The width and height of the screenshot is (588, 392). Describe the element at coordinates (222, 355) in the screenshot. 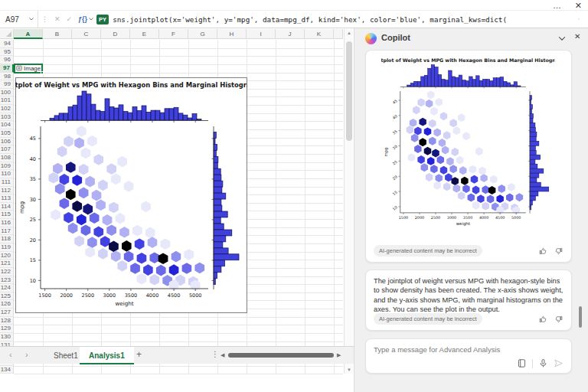

I see `hscroll-left-icon: ◀` at that location.